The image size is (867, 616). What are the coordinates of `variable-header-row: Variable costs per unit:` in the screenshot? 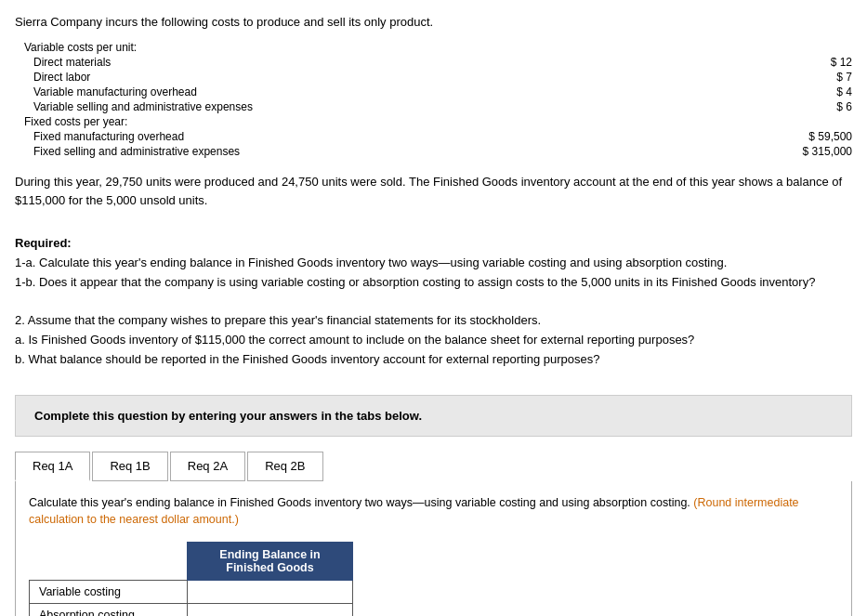 It's located at (439, 47).